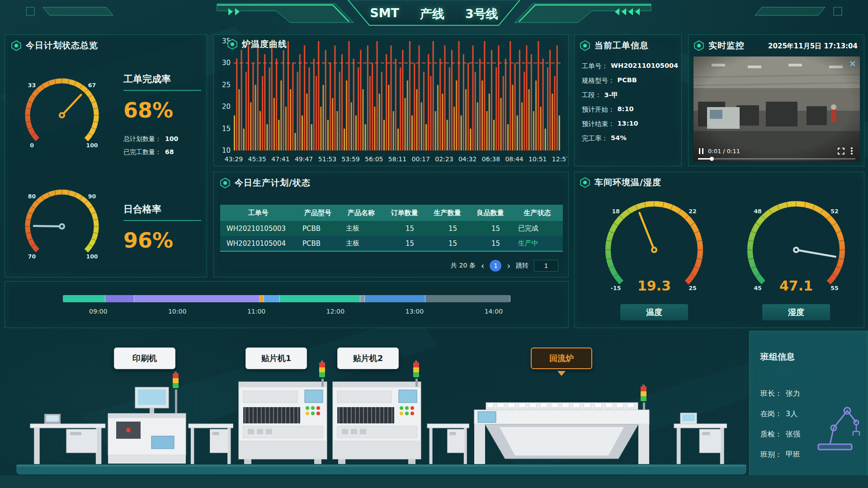 Image resolution: width=868 pixels, height=488 pixels. I want to click on completion-label: 工单完成率, so click(162, 82).